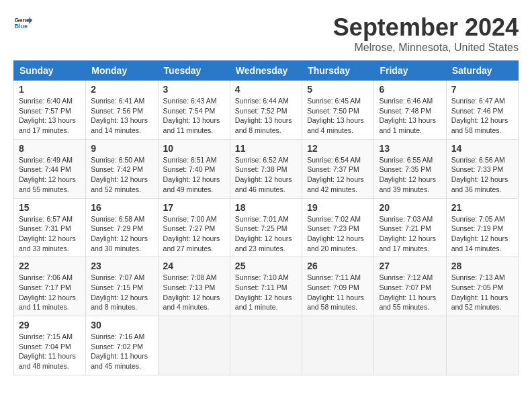 The height and width of the screenshot is (411, 532). I want to click on day-number: 15, so click(50, 208).